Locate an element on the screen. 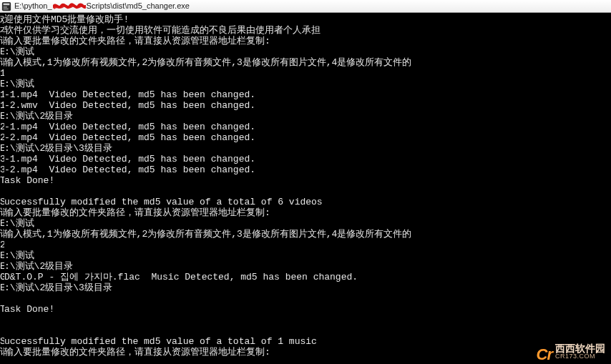 This screenshot has width=611, height=364. site-watermark: Cr 西西软件园 CR173.COM is located at coordinates (571, 352).